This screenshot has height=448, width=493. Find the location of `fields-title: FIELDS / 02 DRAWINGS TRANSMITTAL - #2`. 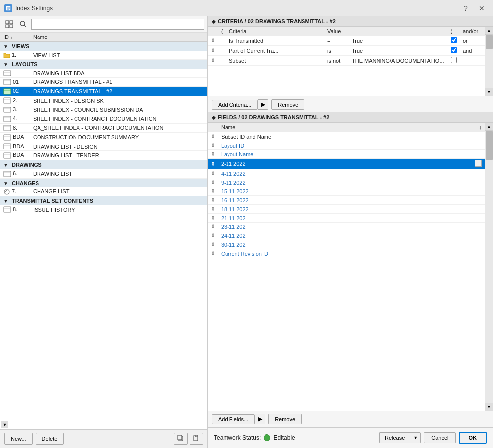

fields-title: FIELDS / 02 DRAWINGS TRANSMITTAL - #2 is located at coordinates (273, 117).